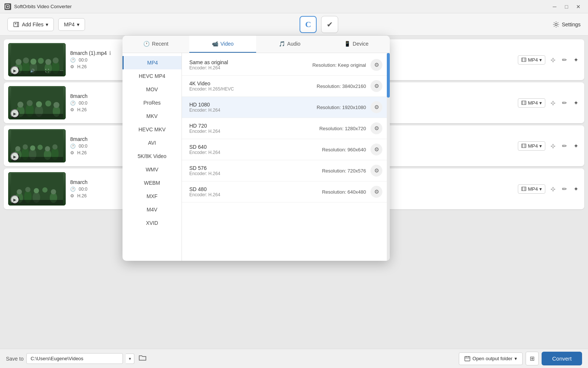 Image resolution: width=588 pixels, height=368 pixels. What do you see at coordinates (388, 157) in the screenshot?
I see `scrollbar-track` at bounding box center [388, 157].